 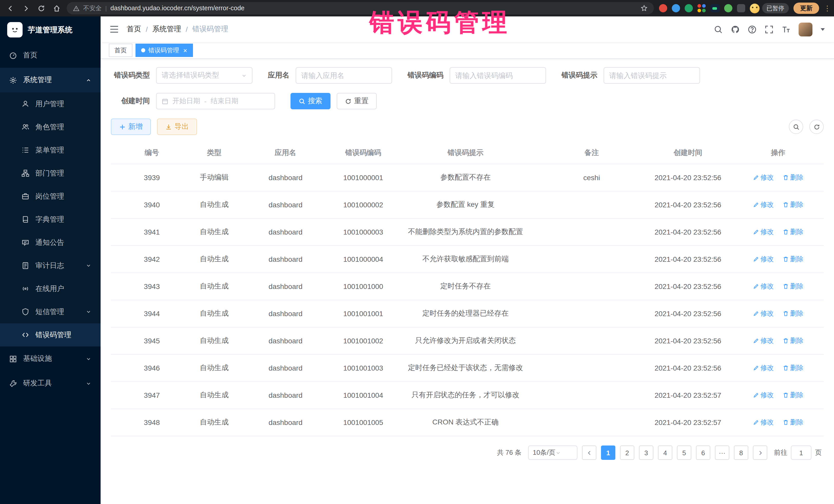 What do you see at coordinates (50, 30) in the screenshot?
I see `app-logo: 芋道管理系统` at bounding box center [50, 30].